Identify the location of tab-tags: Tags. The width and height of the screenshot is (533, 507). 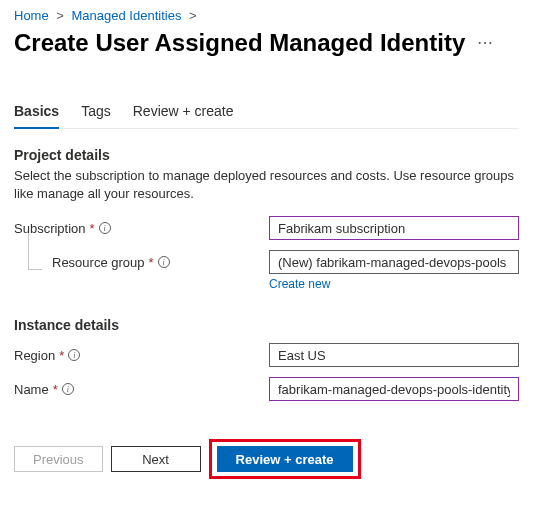
(96, 113).